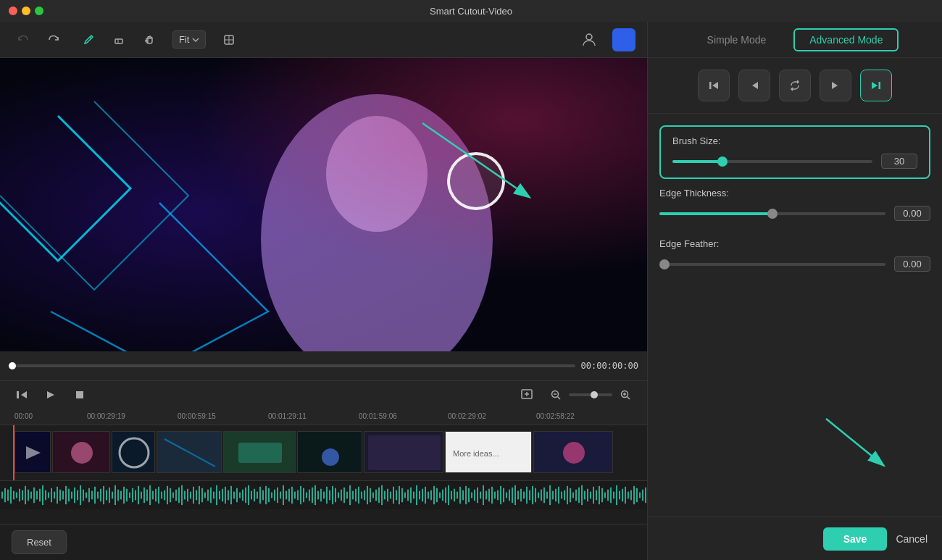 This screenshot has width=942, height=560. What do you see at coordinates (594, 395) in the screenshot?
I see `zoom-thumb` at bounding box center [594, 395].